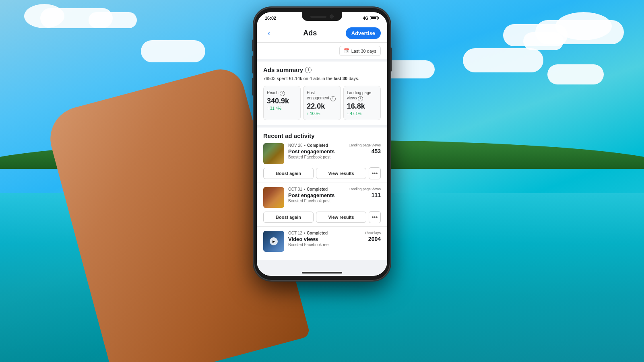 This screenshot has height=362, width=644. What do you see at coordinates (324, 245) in the screenshot?
I see `ad-subtype-3: Boosted Facebook reel` at bounding box center [324, 245].